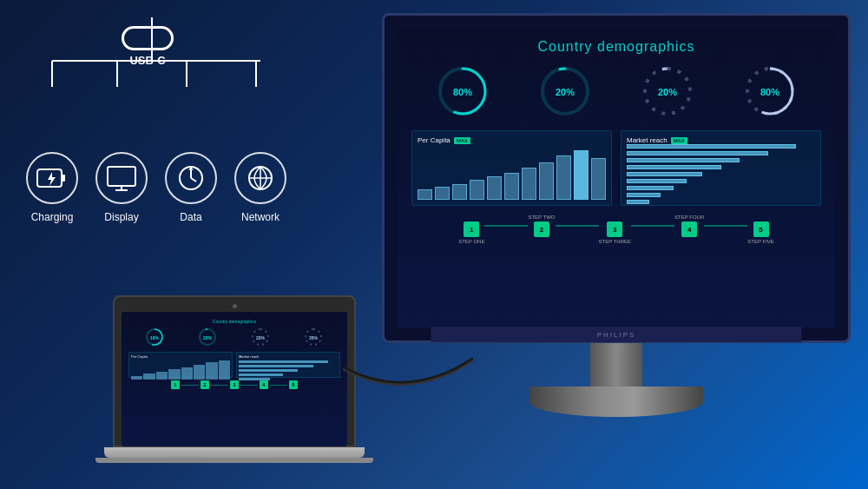 This screenshot has width=868, height=489. I want to click on display-icon, so click(122, 178).